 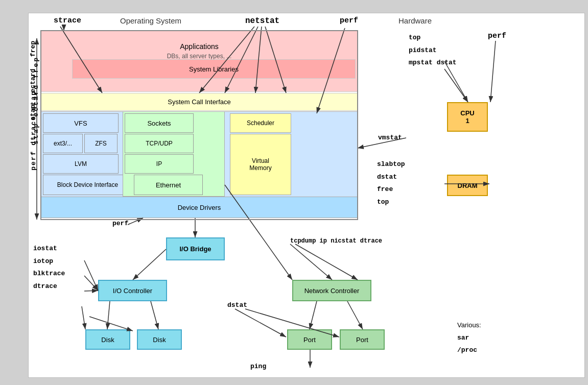 I want to click on hardware-label: Hardware, so click(x=415, y=20).